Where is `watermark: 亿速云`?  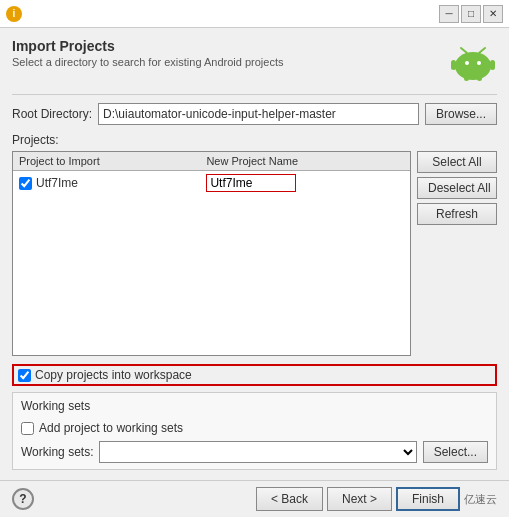
watermark: 亿速云 is located at coordinates (480, 500).